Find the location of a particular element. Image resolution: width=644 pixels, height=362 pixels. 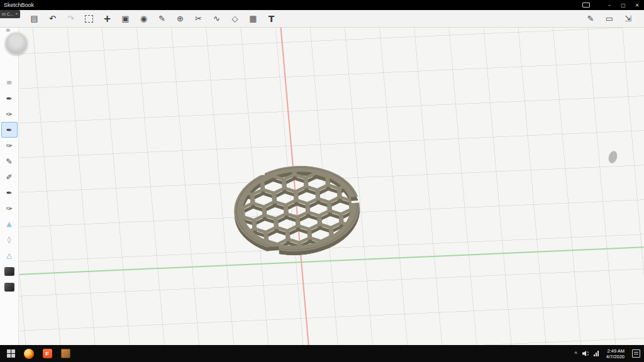

sidebar-brush-7: ✒ is located at coordinates (9, 192).